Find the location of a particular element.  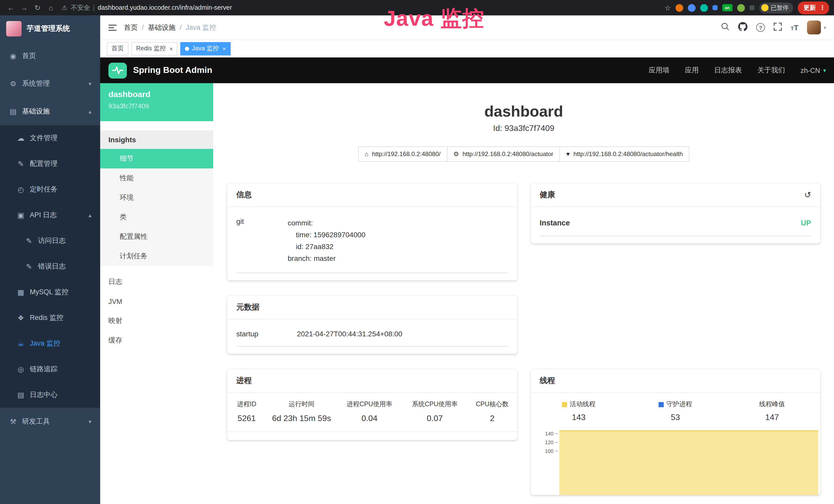

update-button: 更新 ⋮ is located at coordinates (814, 8).